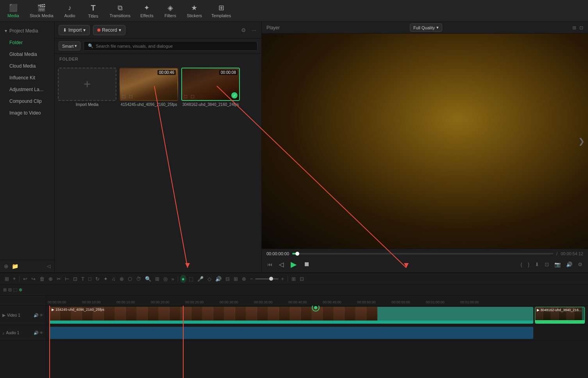 The width and height of the screenshot is (588, 378). Describe the element at coordinates (423, 254) in the screenshot. I see `progress-bar` at that location.